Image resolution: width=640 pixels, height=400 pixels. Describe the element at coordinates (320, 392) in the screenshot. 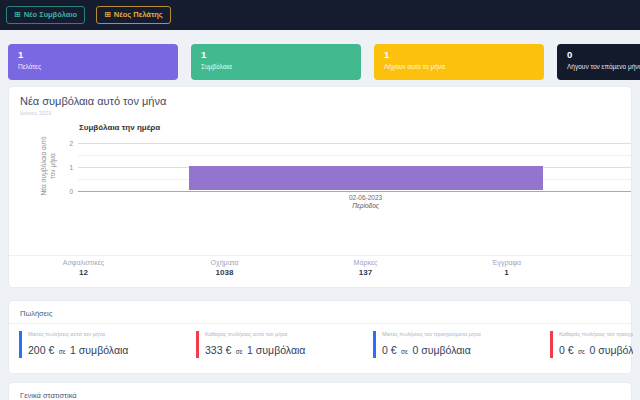

I see `general-statistics-title: Γενικά στατιστικά` at that location.